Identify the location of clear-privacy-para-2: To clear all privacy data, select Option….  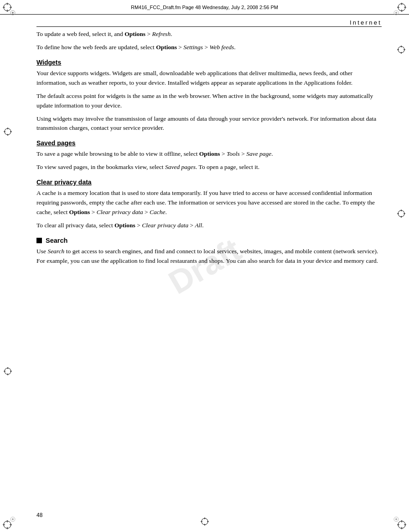
(209, 226).